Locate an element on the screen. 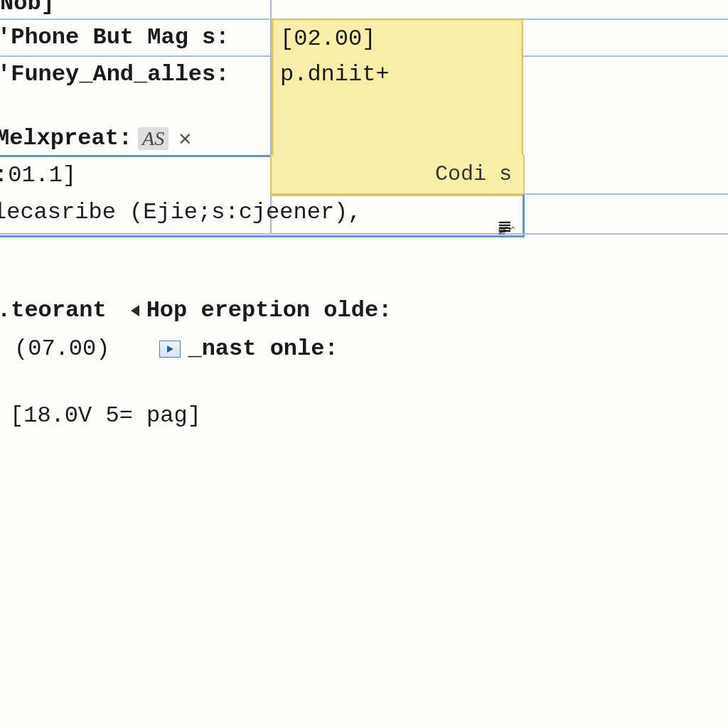  label-teorant: .teorant is located at coordinates (53, 310).